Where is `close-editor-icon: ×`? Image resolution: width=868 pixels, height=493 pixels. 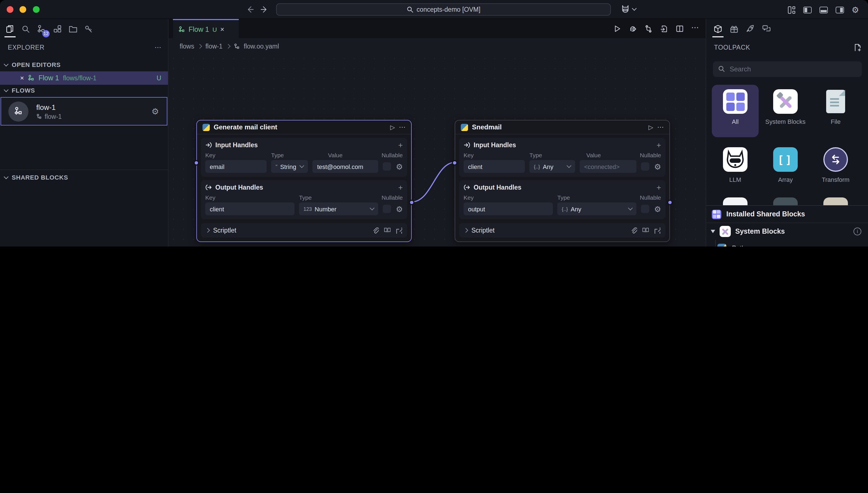
close-editor-icon: × is located at coordinates (22, 78).